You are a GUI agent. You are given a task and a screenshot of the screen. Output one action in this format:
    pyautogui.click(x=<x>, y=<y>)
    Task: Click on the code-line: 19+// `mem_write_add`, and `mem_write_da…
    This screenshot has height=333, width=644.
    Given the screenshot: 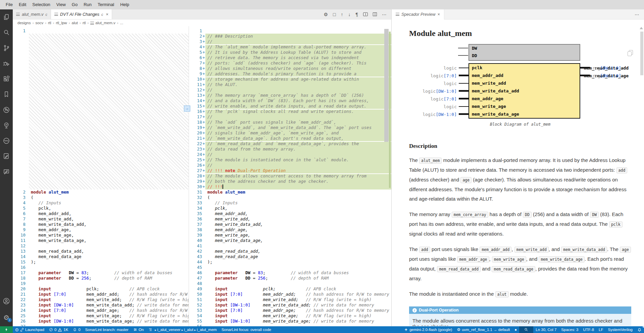 What is the action you would take?
    pyautogui.click(x=290, y=128)
    